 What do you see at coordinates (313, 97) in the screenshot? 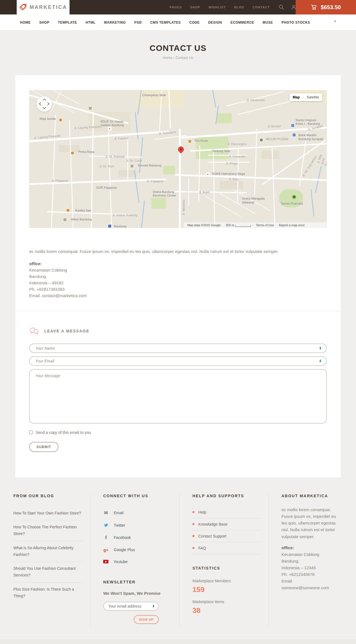
I see `map-type-satellite-button: Satellite` at bounding box center [313, 97].